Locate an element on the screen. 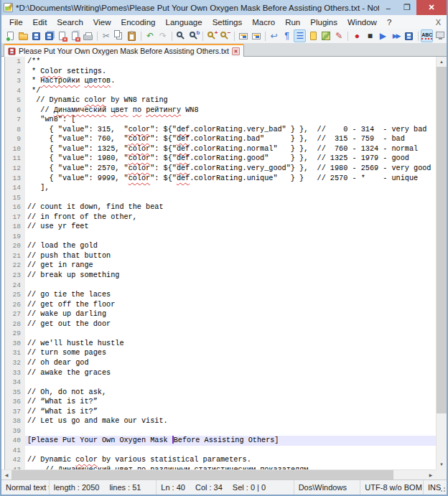 The width and height of the screenshot is (448, 496). editor-line: 40[Please Put Your Own Oxygen Mask Befor… is located at coordinates (218, 441).